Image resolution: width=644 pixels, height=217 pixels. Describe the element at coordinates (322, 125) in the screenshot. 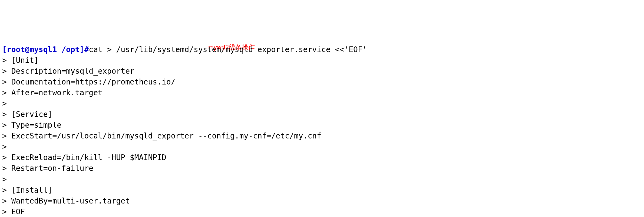

I see `heredoc-line: > Type=simple` at that location.